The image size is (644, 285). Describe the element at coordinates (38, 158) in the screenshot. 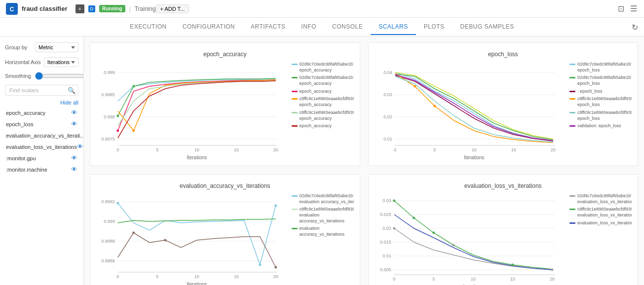

I see `scalar-name: :monitor.gpu` at that location.